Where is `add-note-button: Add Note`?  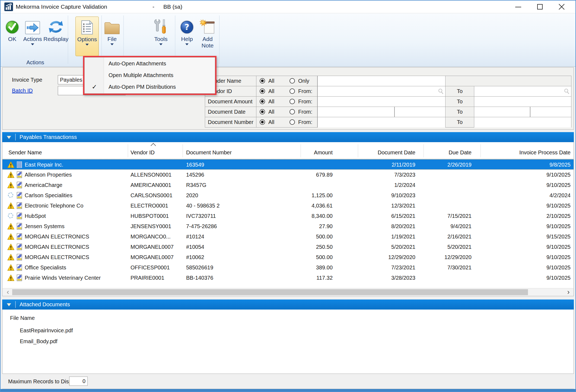
add-note-button: Add Note is located at coordinates (208, 36).